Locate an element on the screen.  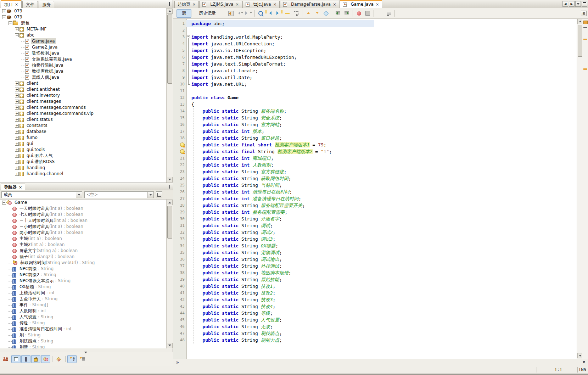
code-line: 16 public static String 官方网站; is located at coordinates (252, 125).